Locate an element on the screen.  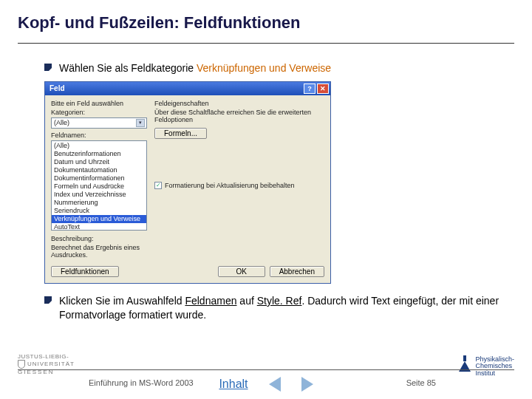
list-item: Nummerierung is located at coordinates (99, 202).